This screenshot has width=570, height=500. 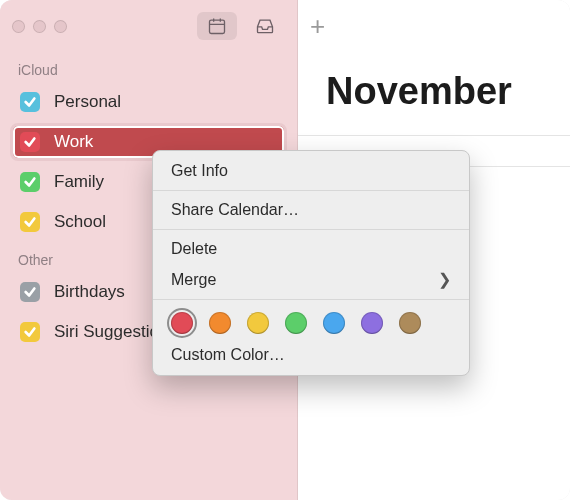 What do you see at coordinates (434, 94) in the screenshot?
I see `month-title: November` at bounding box center [434, 94].